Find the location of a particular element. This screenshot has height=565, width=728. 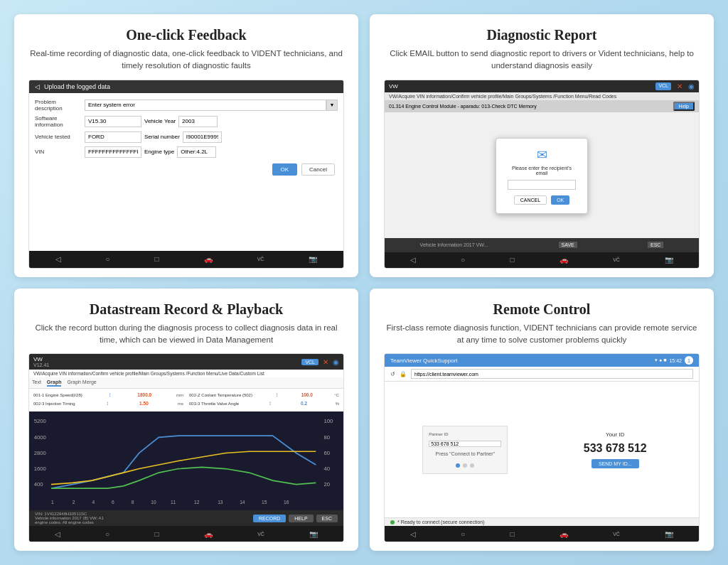

engine-type-input is located at coordinates (196, 152).